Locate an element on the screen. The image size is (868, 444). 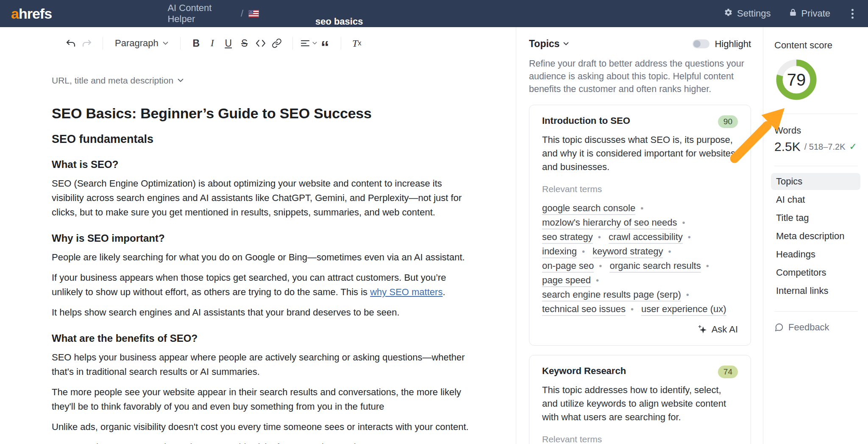
topic-score-badge: 74 is located at coordinates (728, 372).